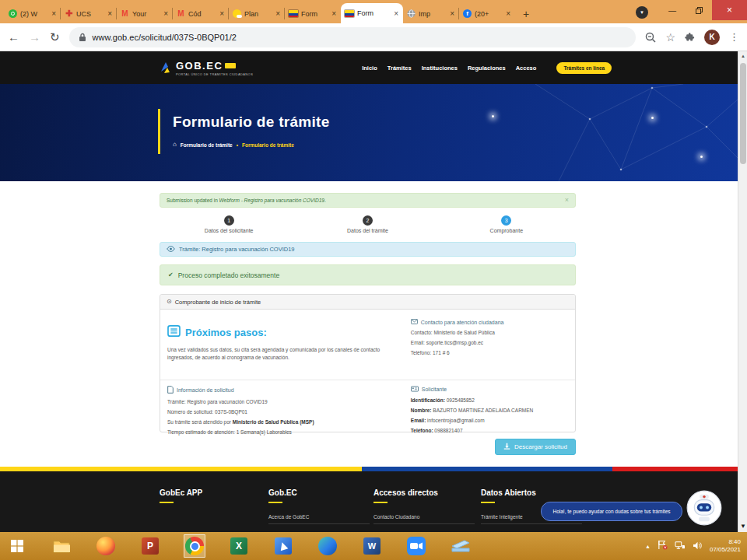  Describe the element at coordinates (33, 14) in the screenshot. I see `browser-tab-whatsapp: (2) W ×` at that location.